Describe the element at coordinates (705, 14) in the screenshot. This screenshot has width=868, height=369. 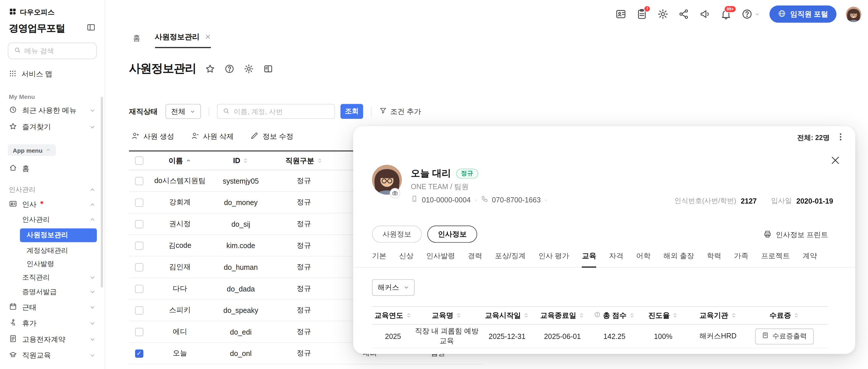
I see `announcement-icon` at that location.